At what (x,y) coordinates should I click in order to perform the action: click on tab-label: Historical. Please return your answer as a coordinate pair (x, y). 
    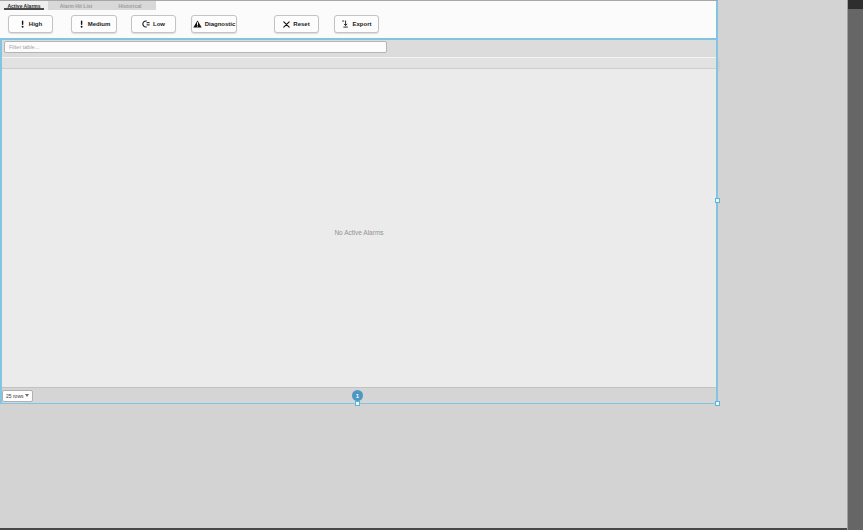
    Looking at the image, I should click on (130, 6).